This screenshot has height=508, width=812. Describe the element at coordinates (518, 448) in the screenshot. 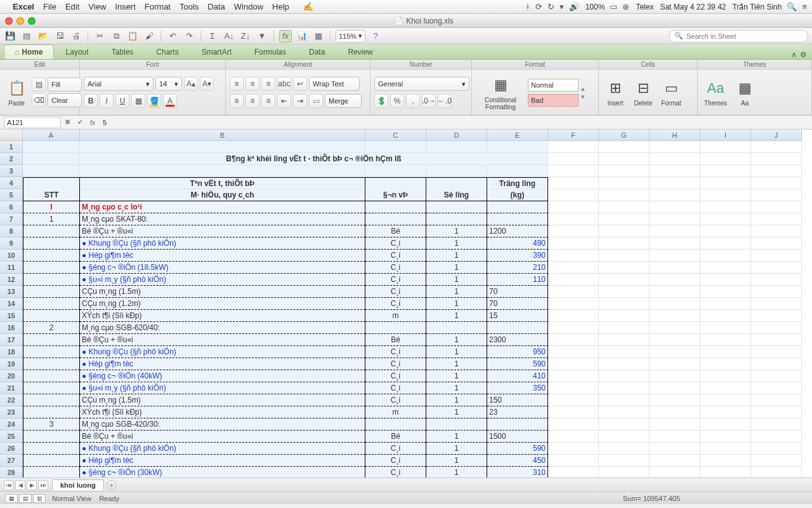

I see `cell-wt: 590` at that location.